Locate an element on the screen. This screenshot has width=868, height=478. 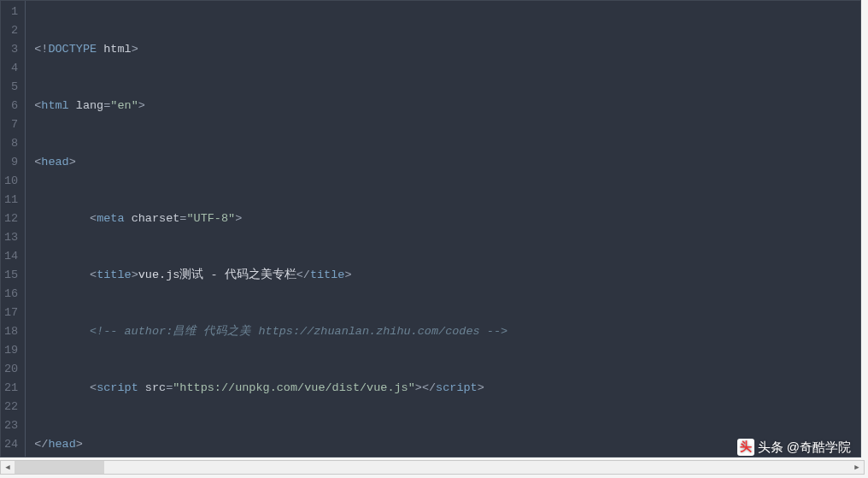
code-line: </head> is located at coordinates (419, 445).